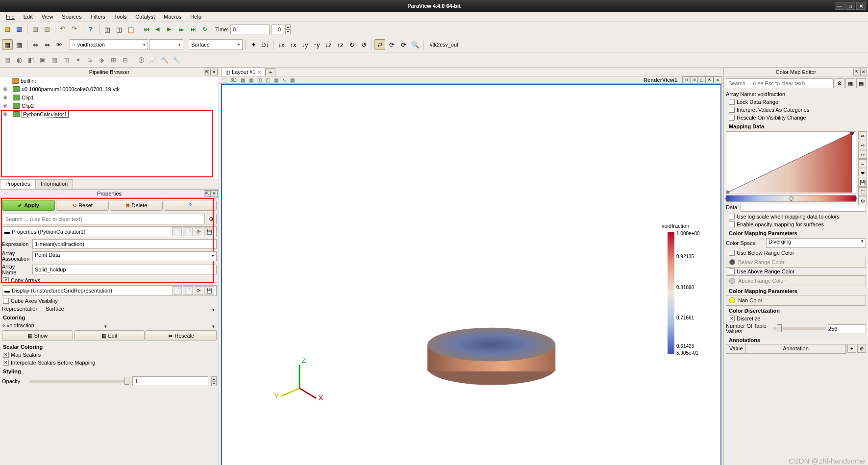  What do you see at coordinates (90, 60) in the screenshot?
I see `filter-stream-button: ≋` at bounding box center [90, 60].